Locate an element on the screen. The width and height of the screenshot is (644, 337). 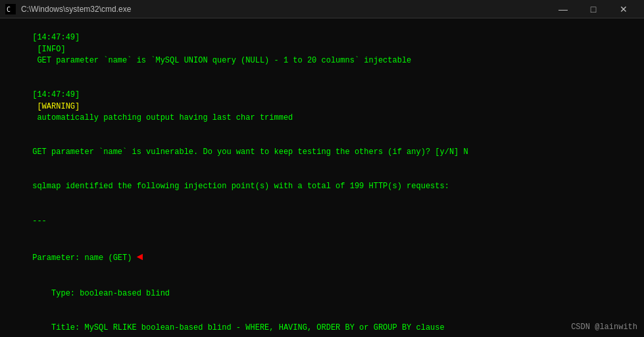
titlebar: C C:\Windows\system32\cmd.exe — □ ✕ is located at coordinates (322, 9).